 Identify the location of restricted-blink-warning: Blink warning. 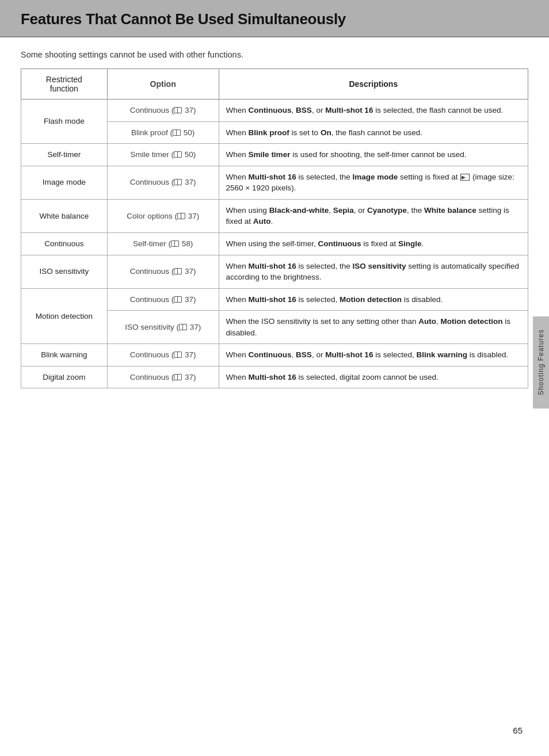
(64, 356).